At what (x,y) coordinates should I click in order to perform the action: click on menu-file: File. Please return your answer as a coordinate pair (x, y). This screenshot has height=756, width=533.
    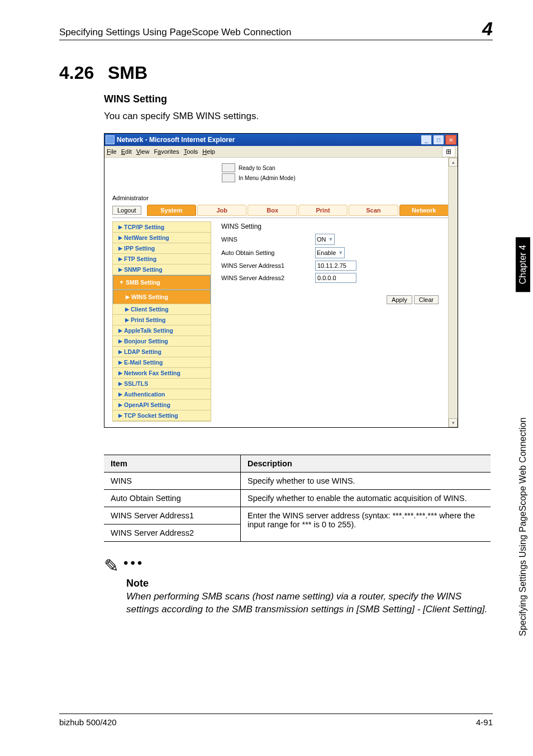
    Looking at the image, I should click on (112, 152).